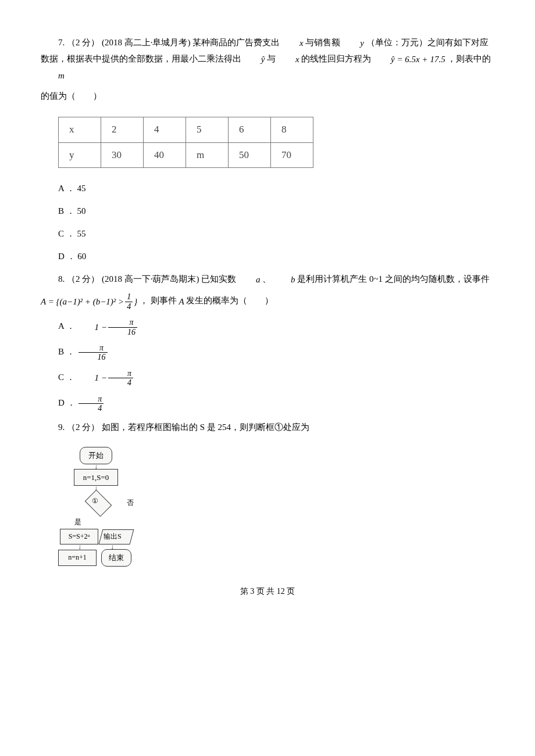 This screenshot has height=756, width=535. What do you see at coordinates (207, 130) in the screenshot?
I see `table-cell: 5` at bounding box center [207, 130].